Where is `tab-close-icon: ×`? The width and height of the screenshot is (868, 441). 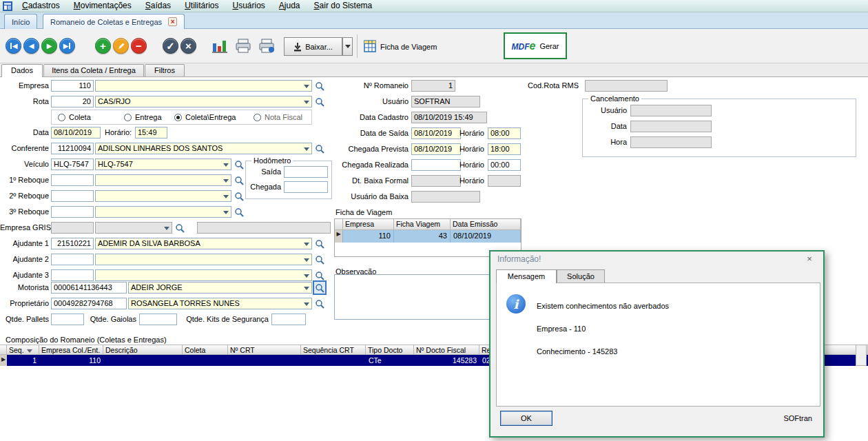 tab-close-icon: × is located at coordinates (172, 22).